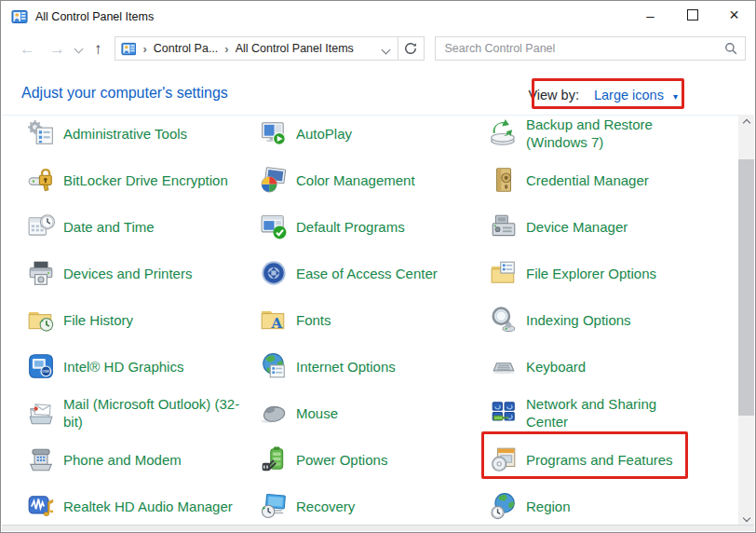 This screenshot has width=756, height=533. I want to click on file-explorer-options-icon, so click(504, 273).